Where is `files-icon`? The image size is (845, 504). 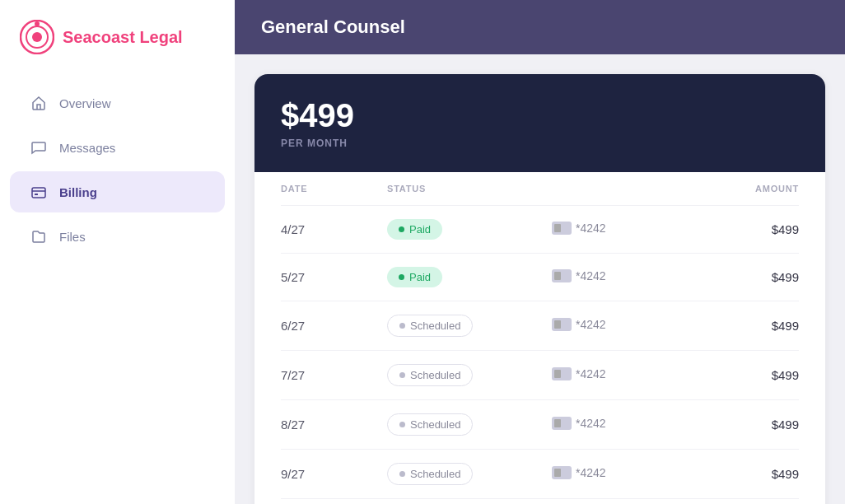
files-icon is located at coordinates (39, 236).